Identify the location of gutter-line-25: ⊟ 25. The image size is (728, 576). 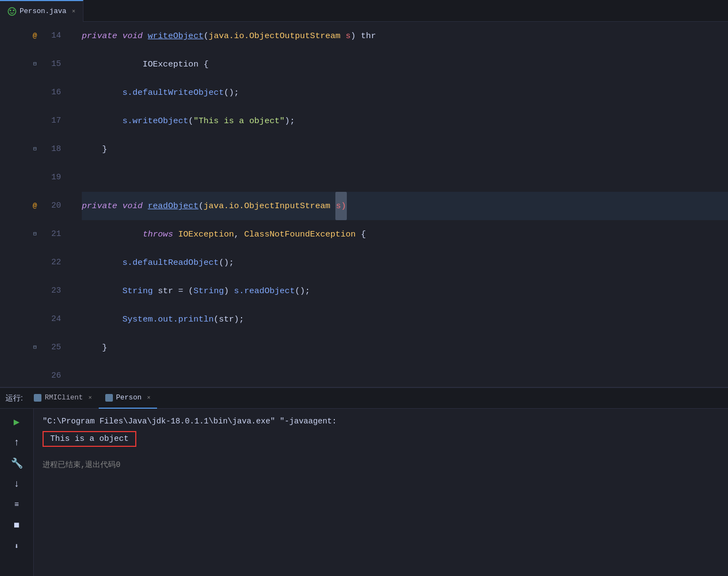
(33, 348).